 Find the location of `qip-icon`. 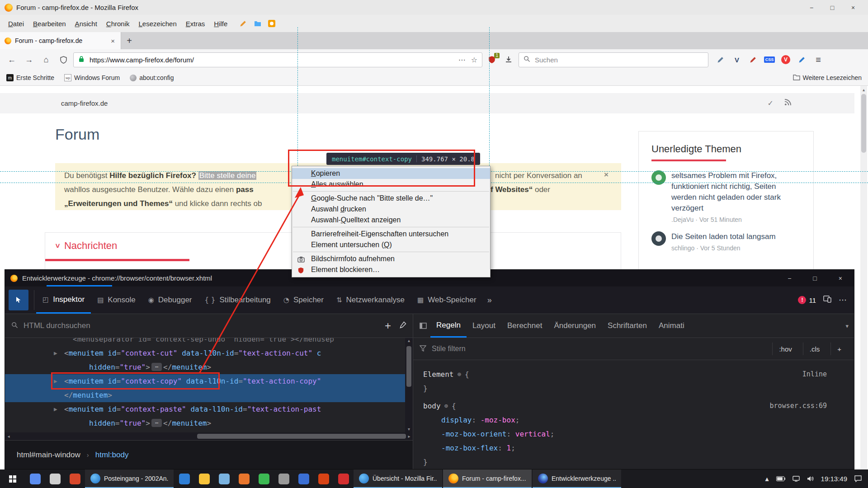

qip-icon is located at coordinates (272, 23).